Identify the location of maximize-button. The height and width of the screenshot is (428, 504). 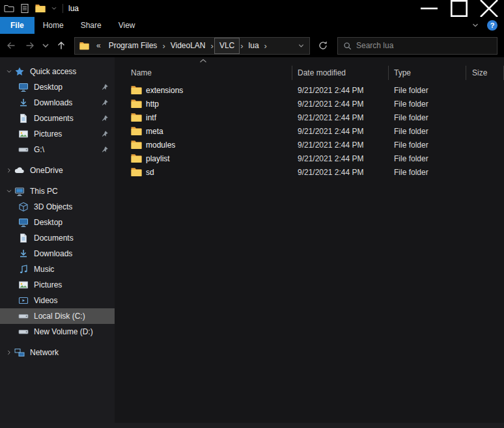
(459, 8).